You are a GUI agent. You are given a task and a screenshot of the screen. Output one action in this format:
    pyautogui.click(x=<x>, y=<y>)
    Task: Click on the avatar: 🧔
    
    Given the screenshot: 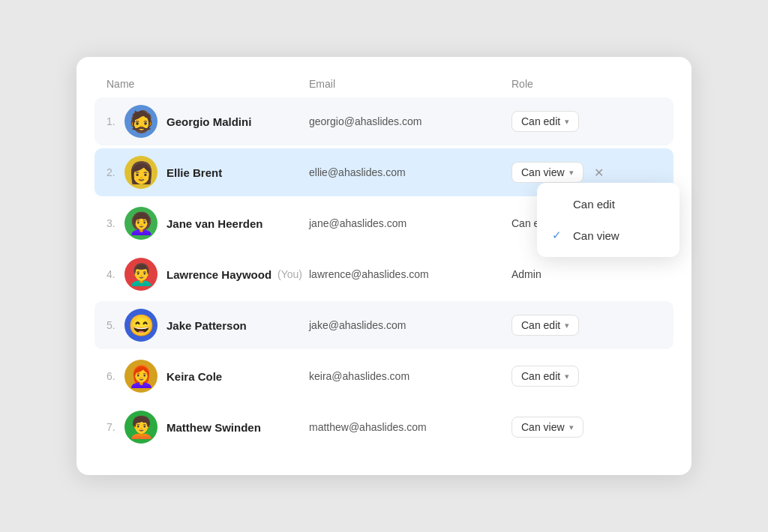 What is the action you would take?
    pyautogui.click(x=141, y=121)
    